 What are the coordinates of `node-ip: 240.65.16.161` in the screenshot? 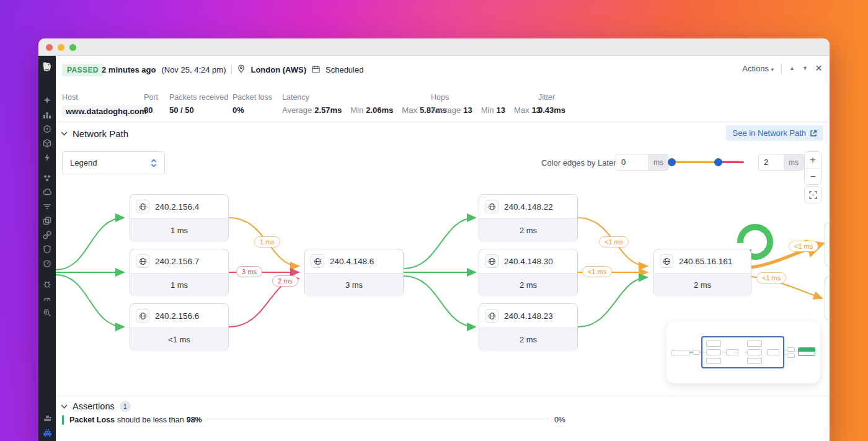 It's located at (706, 262).